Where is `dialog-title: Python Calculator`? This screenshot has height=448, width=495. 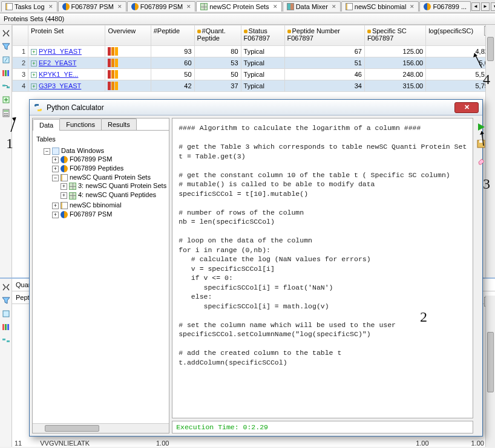
dialog-title: Python Calculator is located at coordinates (249, 108).